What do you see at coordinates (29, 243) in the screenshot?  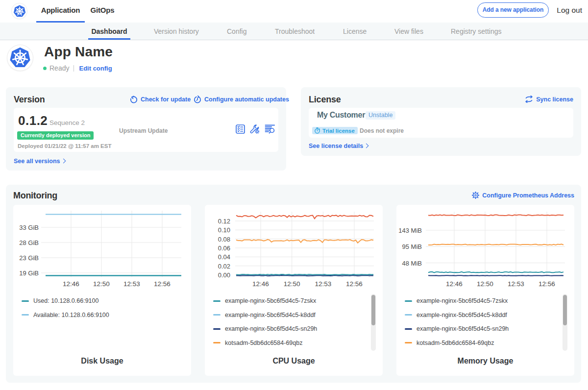 I see `svg-text: 28 GiB` at bounding box center [29, 243].